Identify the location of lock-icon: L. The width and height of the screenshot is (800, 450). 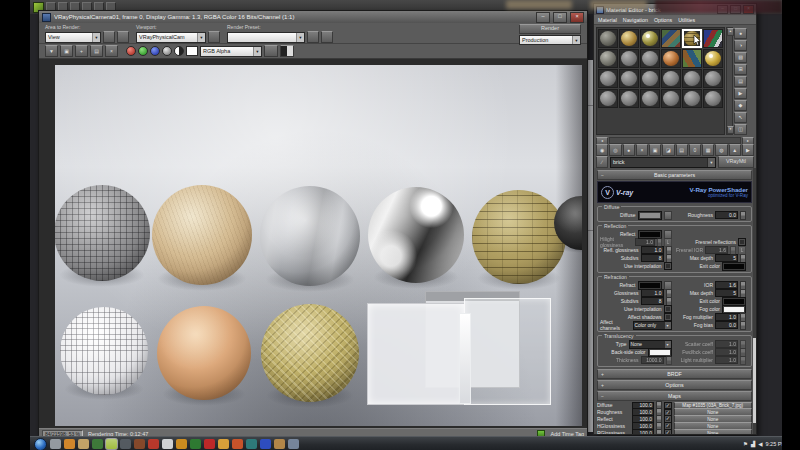
(668, 242).